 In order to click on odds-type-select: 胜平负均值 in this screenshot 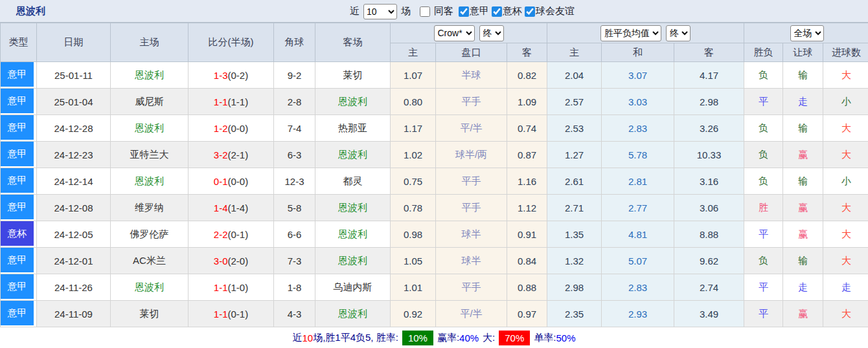, I will do `click(631, 34)`.